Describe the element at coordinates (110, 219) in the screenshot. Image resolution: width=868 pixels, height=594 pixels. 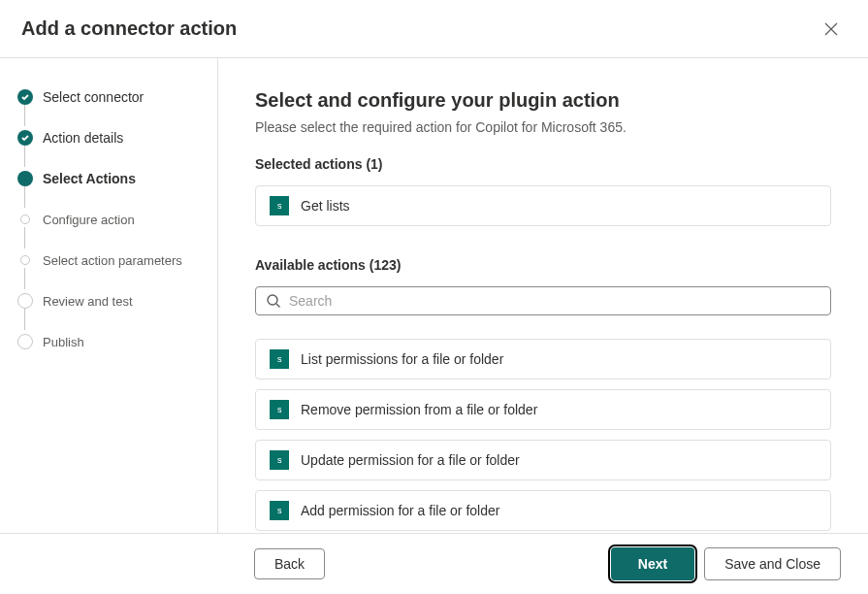
I see `step-configure-action: Configure action` at that location.